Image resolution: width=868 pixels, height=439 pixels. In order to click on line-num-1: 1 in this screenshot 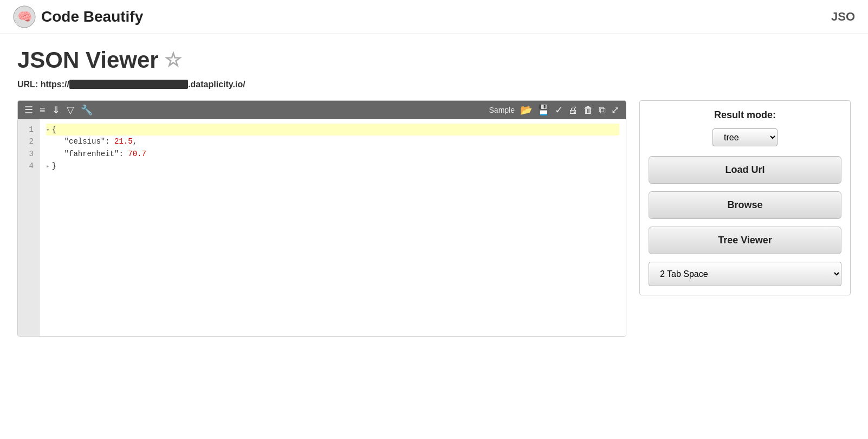, I will do `click(28, 130)`.